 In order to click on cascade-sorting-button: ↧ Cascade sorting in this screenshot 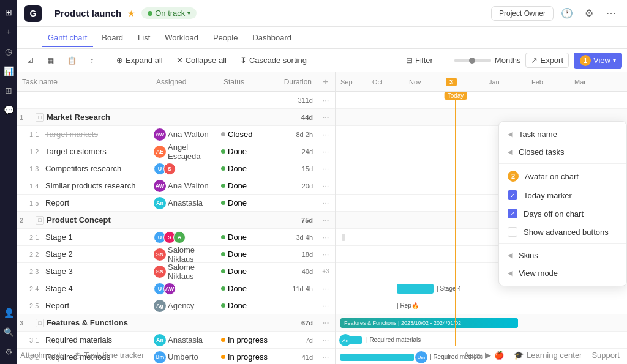, I will do `click(273, 60)`.